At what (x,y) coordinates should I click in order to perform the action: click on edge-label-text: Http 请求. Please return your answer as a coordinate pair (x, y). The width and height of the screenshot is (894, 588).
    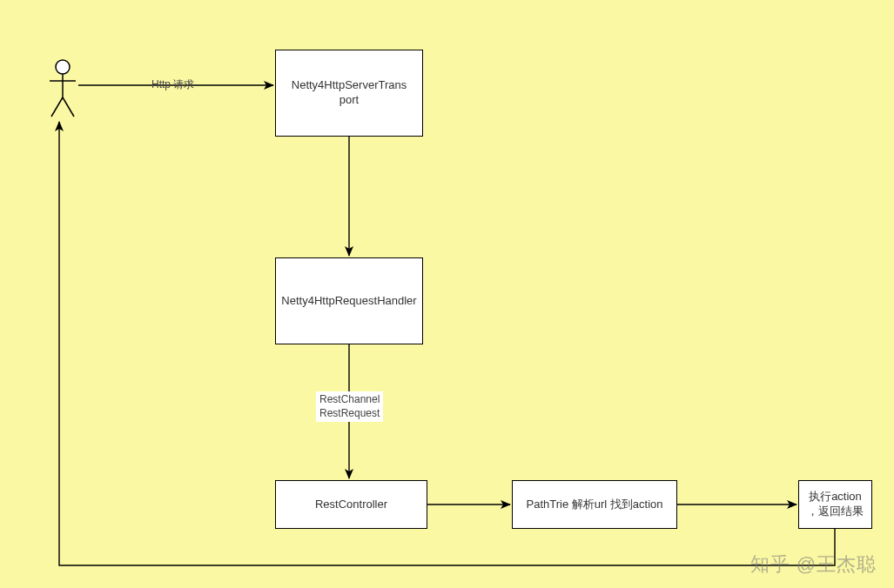
    Looking at the image, I should click on (172, 84).